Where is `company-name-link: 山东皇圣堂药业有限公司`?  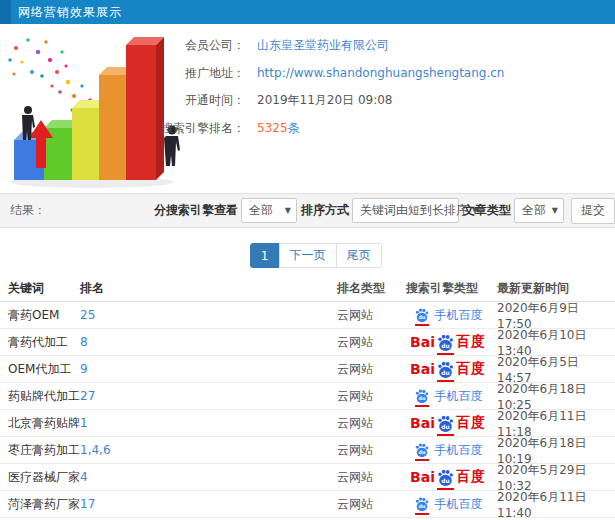 company-name-link: 山东皇圣堂药业有限公司 is located at coordinates (323, 46).